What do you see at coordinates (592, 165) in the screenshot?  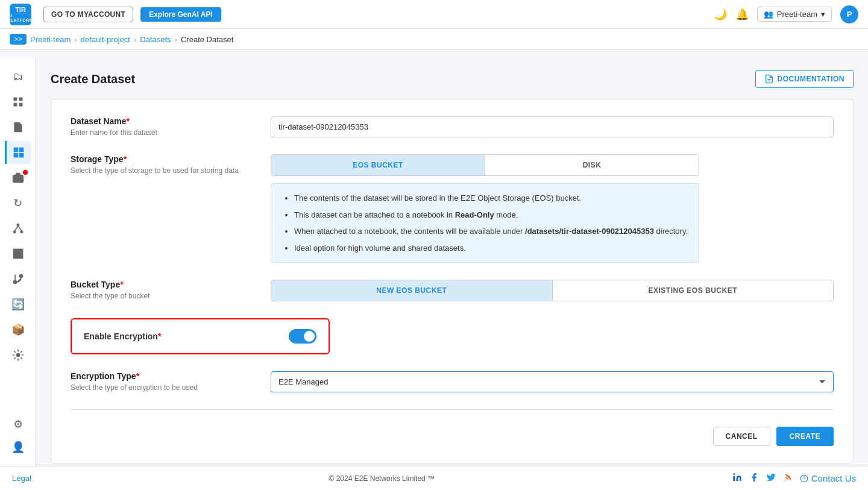 I see `storage-disk-btn: DISK` at bounding box center [592, 165].